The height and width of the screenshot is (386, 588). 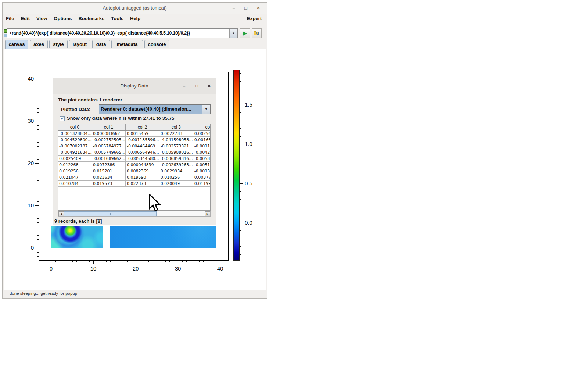 I want to click on inspect-file-button, so click(x=257, y=33).